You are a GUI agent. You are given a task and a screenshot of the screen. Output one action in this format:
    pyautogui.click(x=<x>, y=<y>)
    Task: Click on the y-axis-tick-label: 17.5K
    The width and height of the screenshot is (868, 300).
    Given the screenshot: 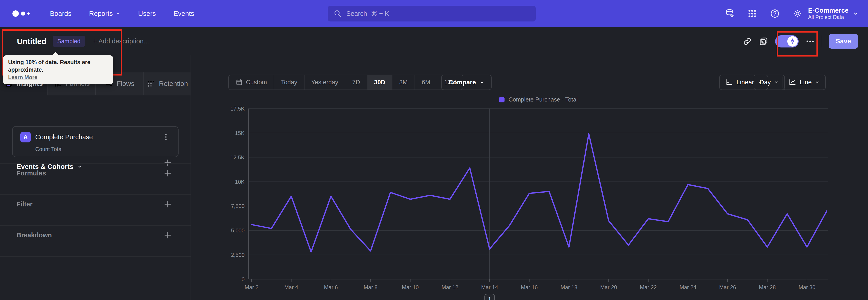 What is the action you would take?
    pyautogui.click(x=238, y=109)
    